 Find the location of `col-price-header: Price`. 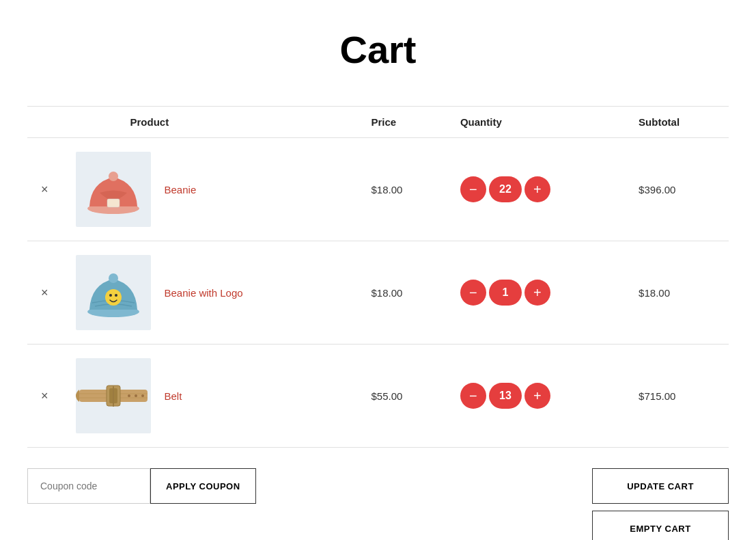

col-price-header: Price is located at coordinates (402, 122).